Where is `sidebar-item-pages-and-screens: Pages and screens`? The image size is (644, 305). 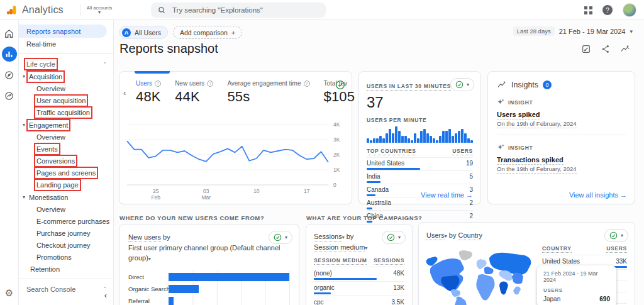
sidebar-item-pages-and-screens: Pages and screens is located at coordinates (66, 172).